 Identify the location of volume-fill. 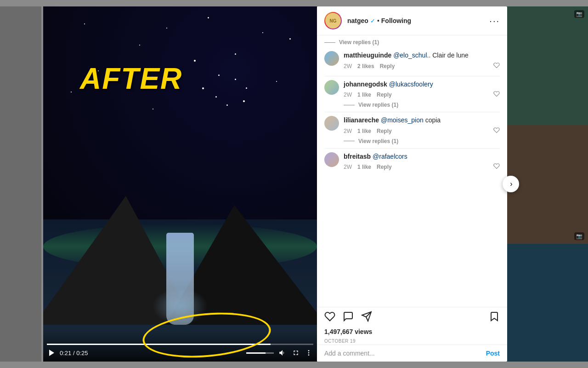
(256, 353).